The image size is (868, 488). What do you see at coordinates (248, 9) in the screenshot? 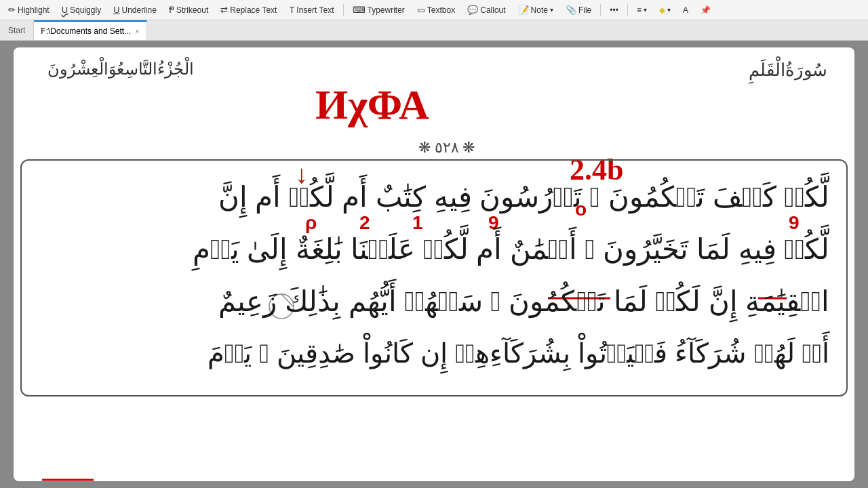
I see `replace-text-tool: ⇄ Replace Text` at bounding box center [248, 9].